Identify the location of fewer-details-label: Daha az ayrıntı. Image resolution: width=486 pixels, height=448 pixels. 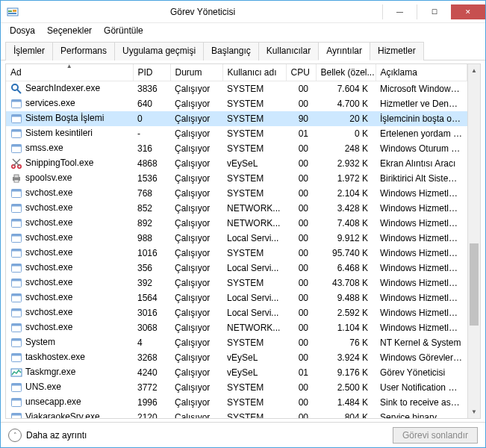
(57, 435).